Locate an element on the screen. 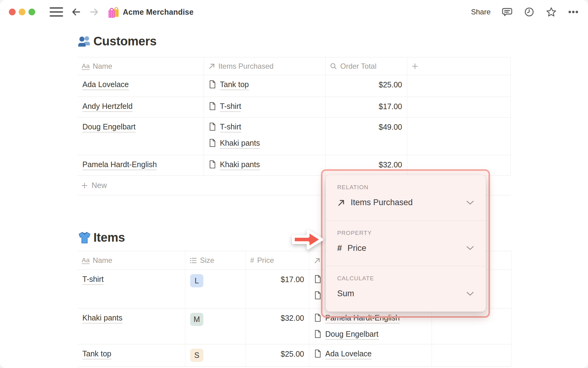 The width and height of the screenshot is (588, 368). size-badge: S is located at coordinates (197, 355).